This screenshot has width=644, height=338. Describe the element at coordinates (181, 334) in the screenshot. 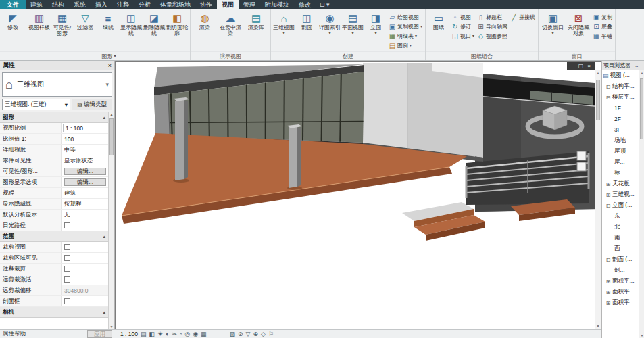

I see `show-crop-region-icon: ▫` at that location.